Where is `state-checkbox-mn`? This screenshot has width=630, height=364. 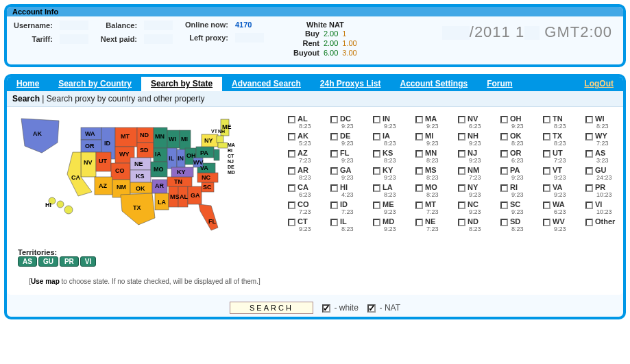
state-checkbox-mn is located at coordinates (420, 154).